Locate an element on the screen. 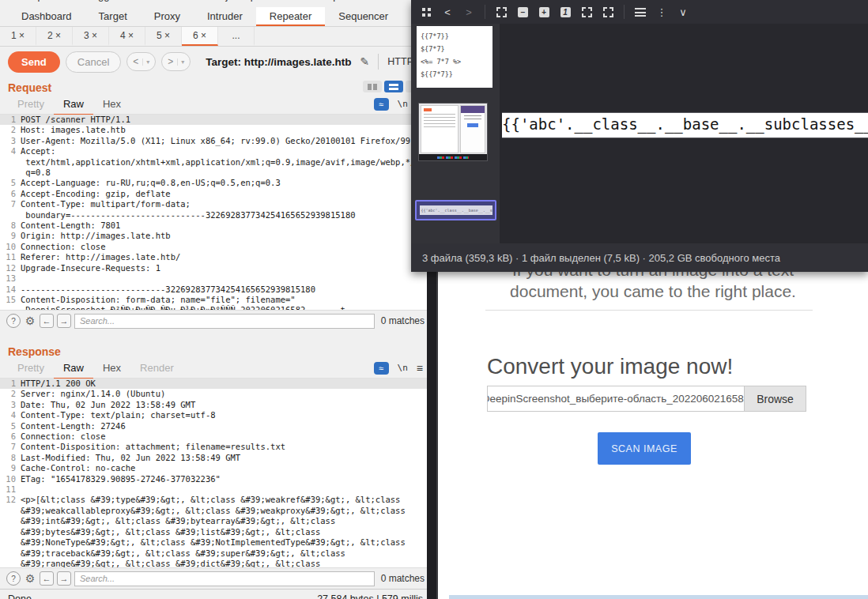  repeater-tab: 1 × is located at coordinates (18, 36).